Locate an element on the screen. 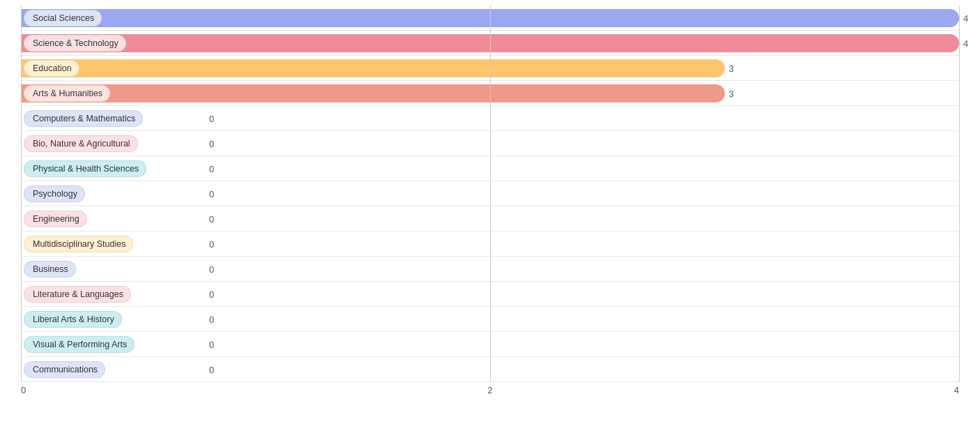 The height and width of the screenshot is (440, 980). bar-label-tag: Arts & Humanities is located at coordinates (67, 93).